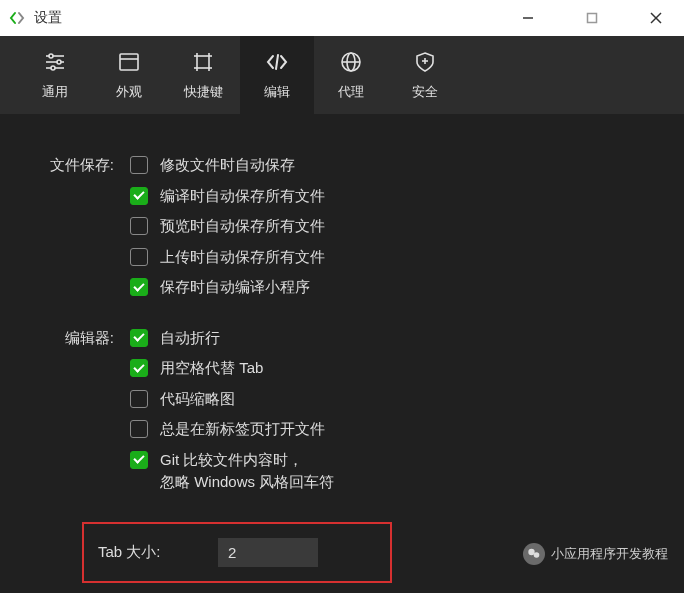  I want to click on option-label: 上传时自动保存所有文件, so click(242, 258).